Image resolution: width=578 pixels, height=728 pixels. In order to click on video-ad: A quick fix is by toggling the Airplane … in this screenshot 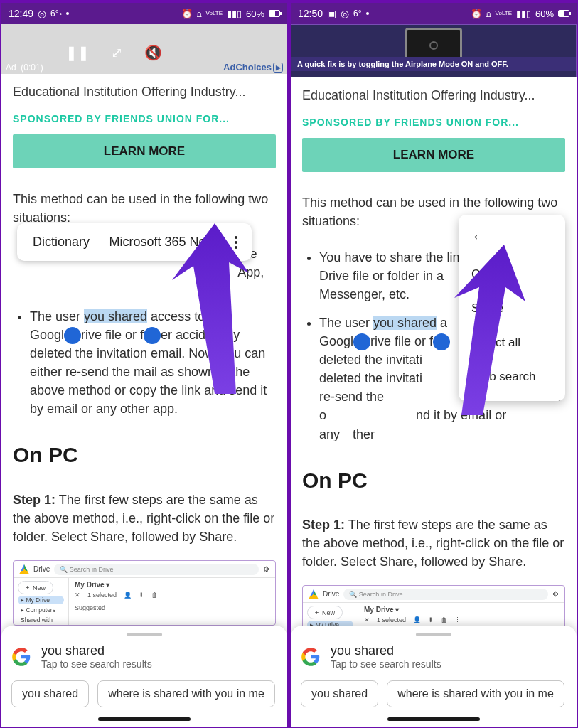, I will do `click(434, 51)`.